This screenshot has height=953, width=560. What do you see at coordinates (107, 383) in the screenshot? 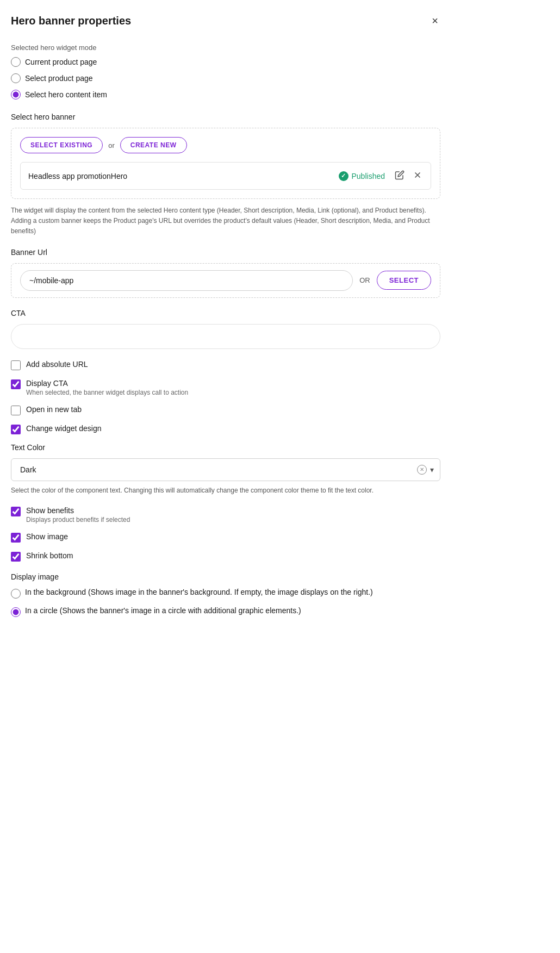
I see `display-cta-label: Display CTA` at bounding box center [107, 383].